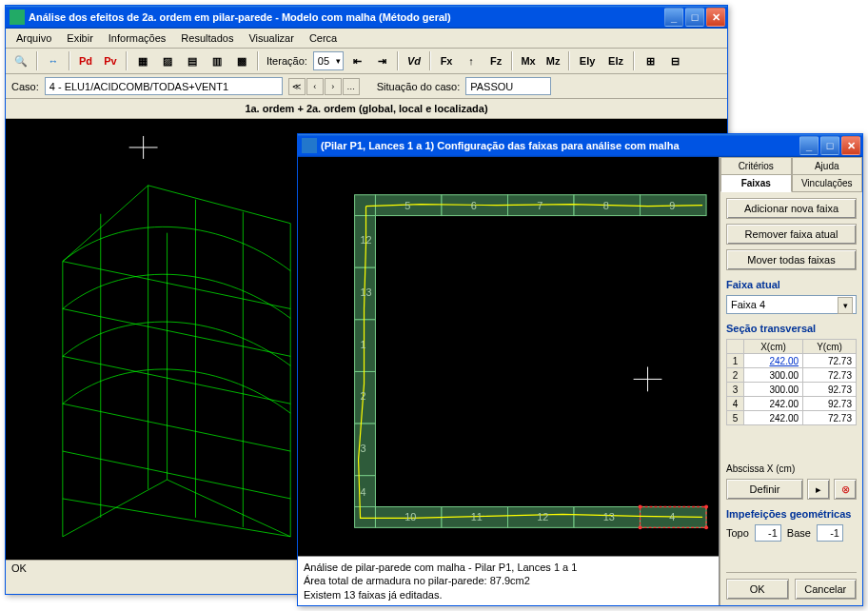 The width and height of the screenshot is (868, 611). I want to click on imperf-label: Impefeições geométricas, so click(792, 514).